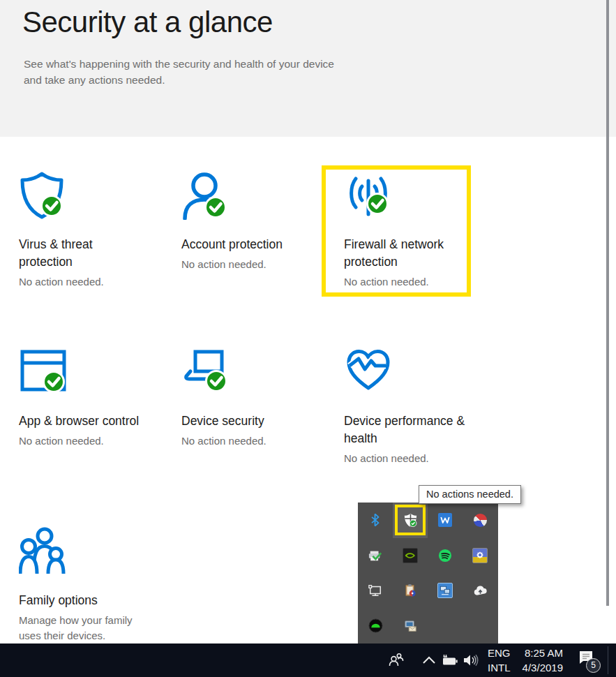  I want to click on monitor-envelope-icon, so click(410, 627).